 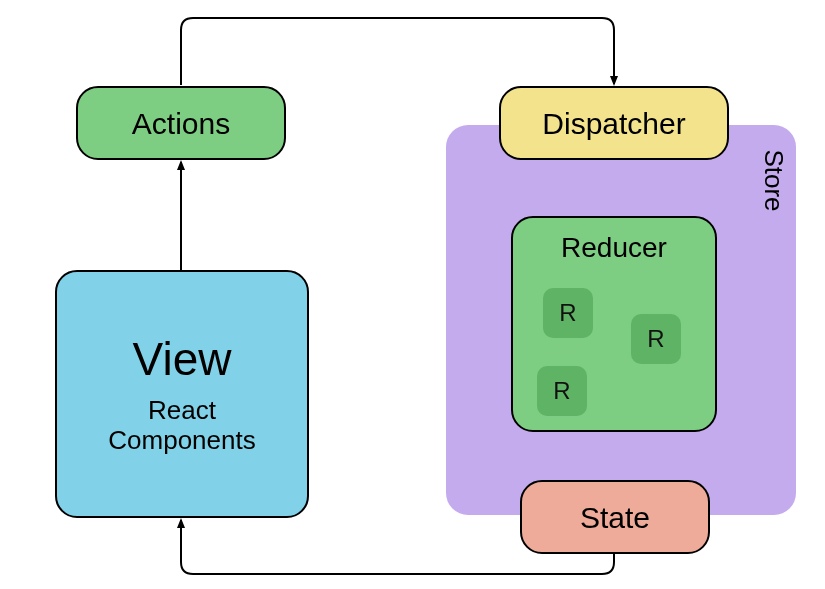 What do you see at coordinates (614, 248) in the screenshot?
I see `reducer-label: Reducer` at bounding box center [614, 248].